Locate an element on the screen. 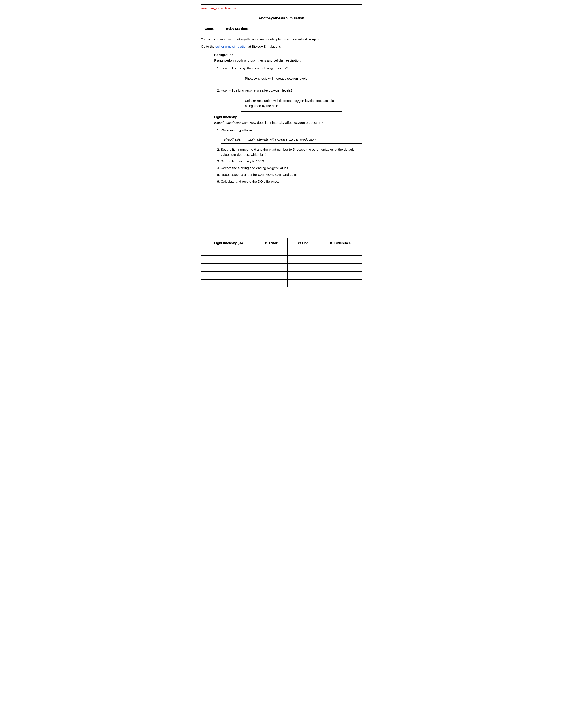  col-header-do-end: DO End is located at coordinates (302, 243).